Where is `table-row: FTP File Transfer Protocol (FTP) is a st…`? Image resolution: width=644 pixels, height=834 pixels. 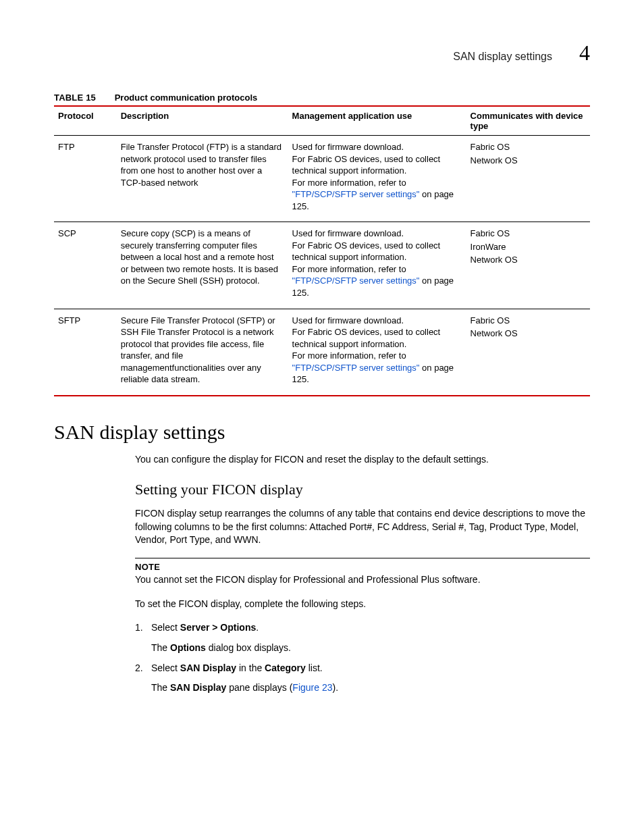
table-row: FTP File Transfer Protocol (FTP) is a st… is located at coordinates (322, 179).